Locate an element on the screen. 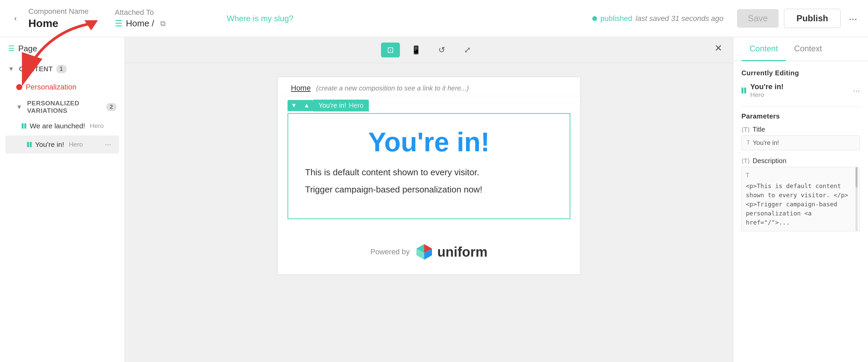 This screenshot has width=868, height=362. refresh-button: ↺ is located at coordinates (442, 50).